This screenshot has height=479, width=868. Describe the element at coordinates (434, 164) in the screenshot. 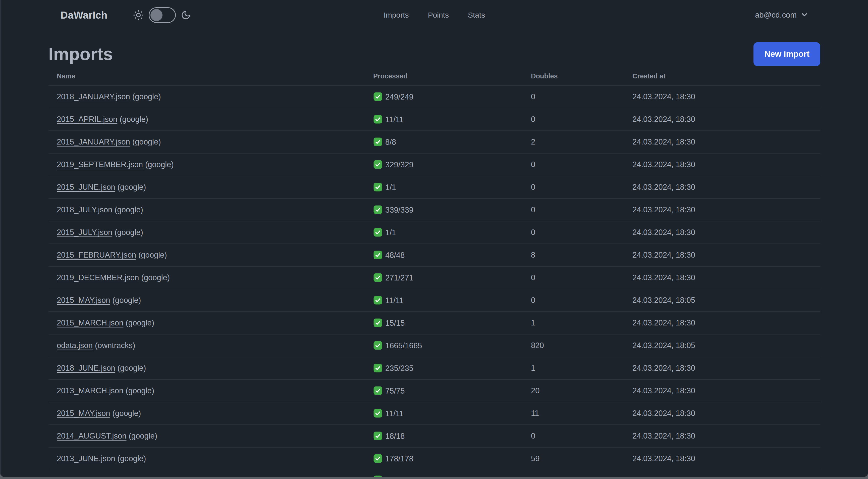

I see `table-row: 2019_SEPTEMBER.json(google) 329/329 0 24…` at that location.